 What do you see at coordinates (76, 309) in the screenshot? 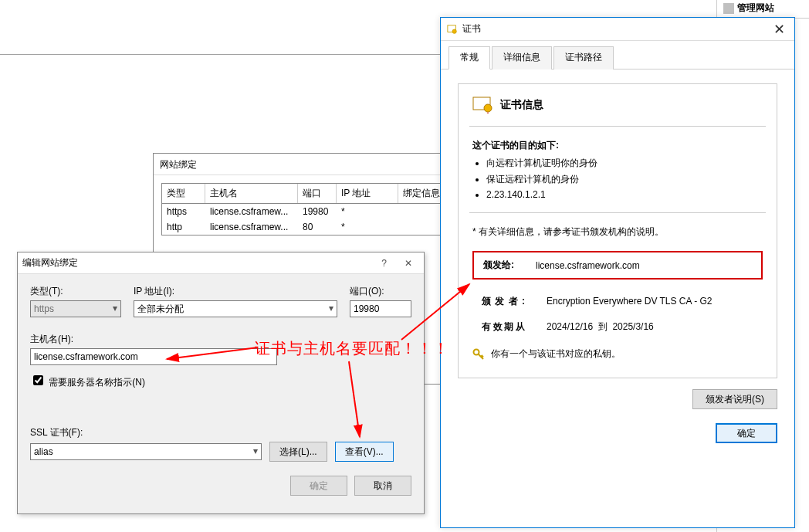
I see `type-select` at bounding box center [76, 309].